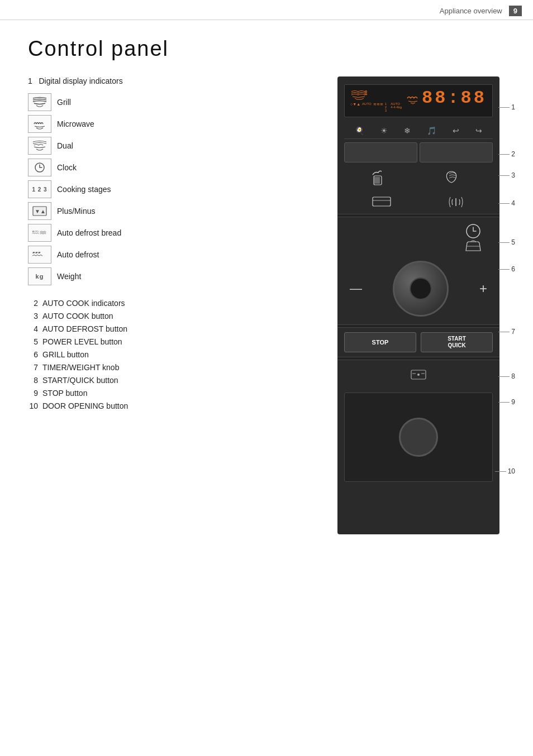 The height and width of the screenshot is (756, 533). Describe the element at coordinates (359, 95) in the screenshot. I see `display-grill-icon` at that location.